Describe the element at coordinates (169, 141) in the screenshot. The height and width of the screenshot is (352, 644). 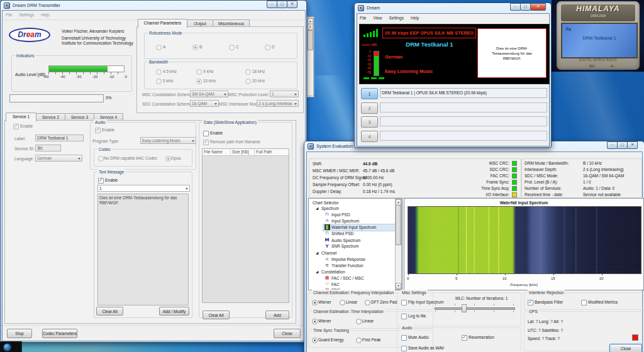
I see `program-type-combo: Easy Listening Music` at that location.